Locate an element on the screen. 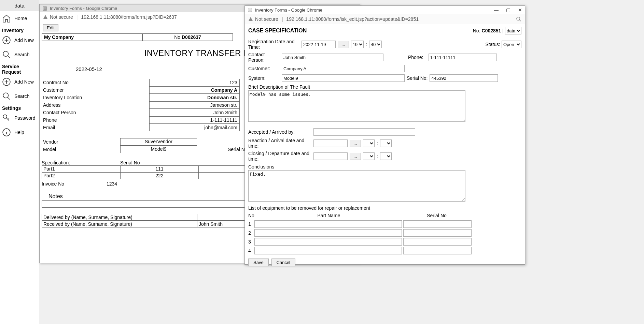  serial-label-partial: Serial N is located at coordinates (221, 149).